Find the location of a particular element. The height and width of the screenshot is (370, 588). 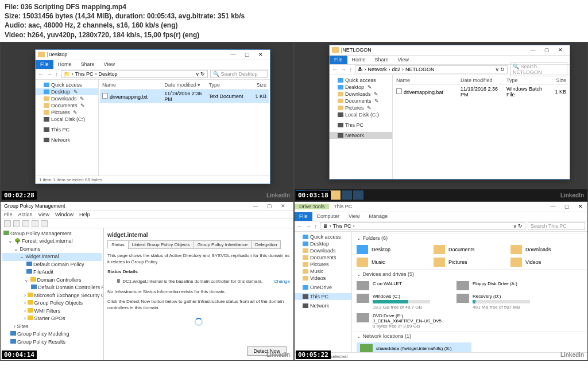

drive-windows: Windows (C:)18.2 GB free of 48.7 GB is located at coordinates (400, 302).